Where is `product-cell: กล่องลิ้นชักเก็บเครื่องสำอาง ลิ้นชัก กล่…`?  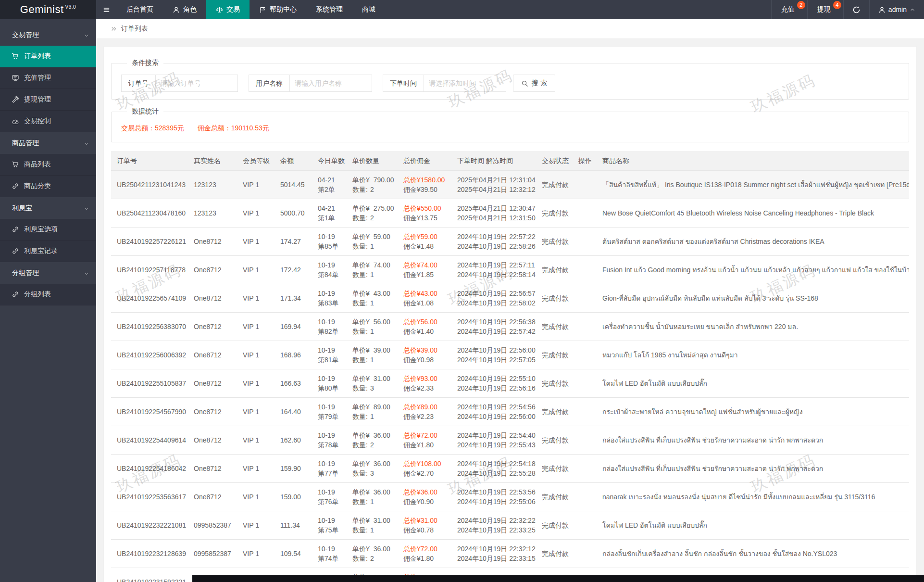 product-cell: กล่องลิ้นชักเก็บเครื่องสำอาง ลิ้นชัก กล่… is located at coordinates (753, 554).